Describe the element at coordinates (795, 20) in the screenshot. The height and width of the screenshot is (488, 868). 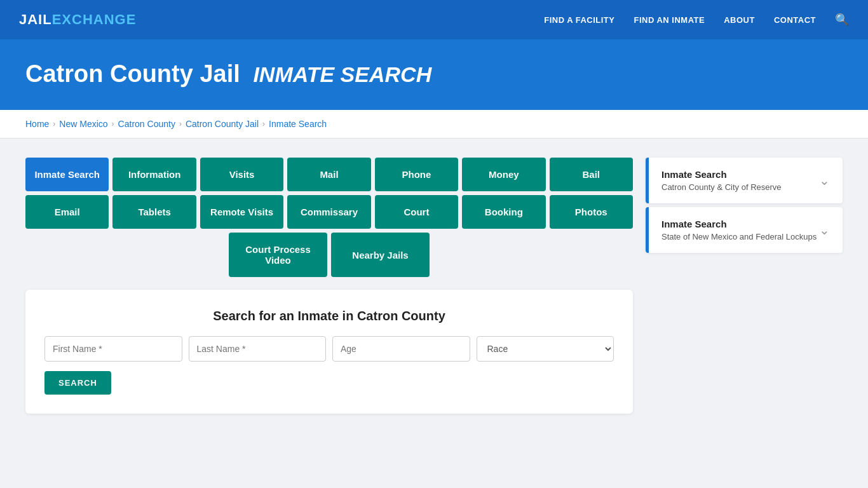
I see `nav-contact: CONTACT` at that location.